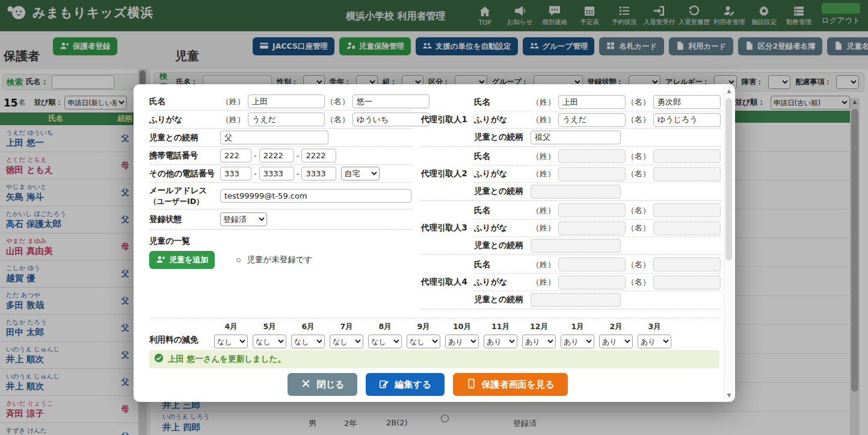  Describe the element at coordinates (729, 91) in the screenshot. I see `scroll-up-icon: ▲` at that location.